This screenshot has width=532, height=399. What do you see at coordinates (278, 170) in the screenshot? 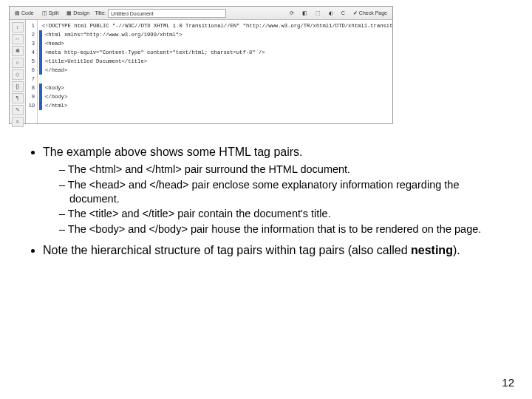
I see `subbullet-1: The <html> and </html> pair surround the…` at bounding box center [278, 170].